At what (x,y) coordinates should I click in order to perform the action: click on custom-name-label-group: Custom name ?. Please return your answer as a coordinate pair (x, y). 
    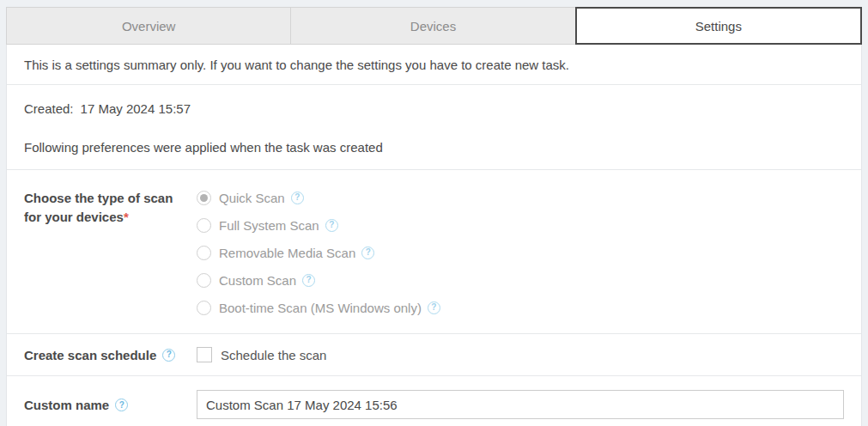
    Looking at the image, I should click on (110, 401).